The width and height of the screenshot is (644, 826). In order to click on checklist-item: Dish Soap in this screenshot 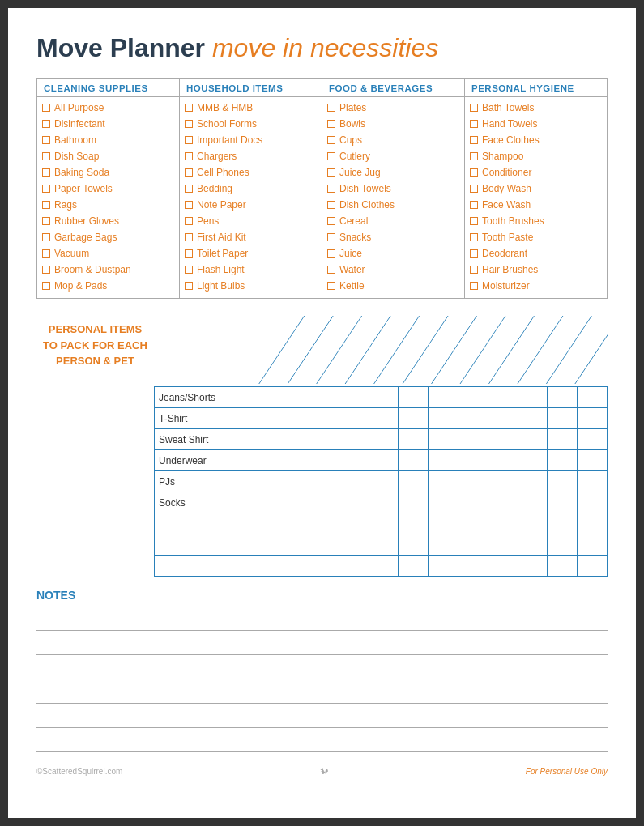, I will do `click(109, 156)`.